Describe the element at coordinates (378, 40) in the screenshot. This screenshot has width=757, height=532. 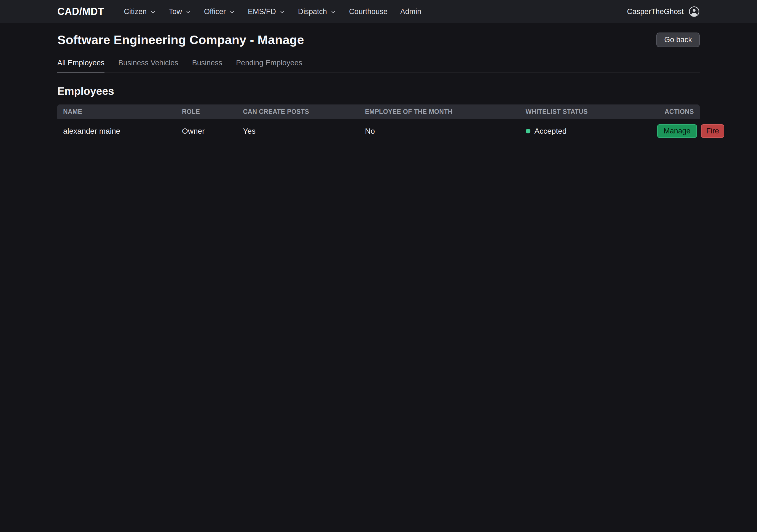
I see `page-header: Software Engineering Company - Manage Go…` at that location.